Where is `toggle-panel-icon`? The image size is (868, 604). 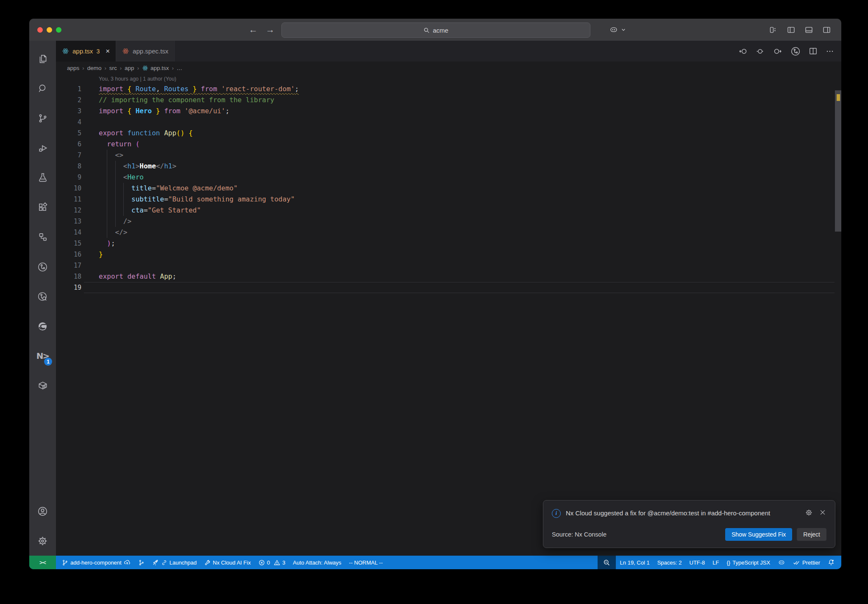 toggle-panel-icon is located at coordinates (809, 30).